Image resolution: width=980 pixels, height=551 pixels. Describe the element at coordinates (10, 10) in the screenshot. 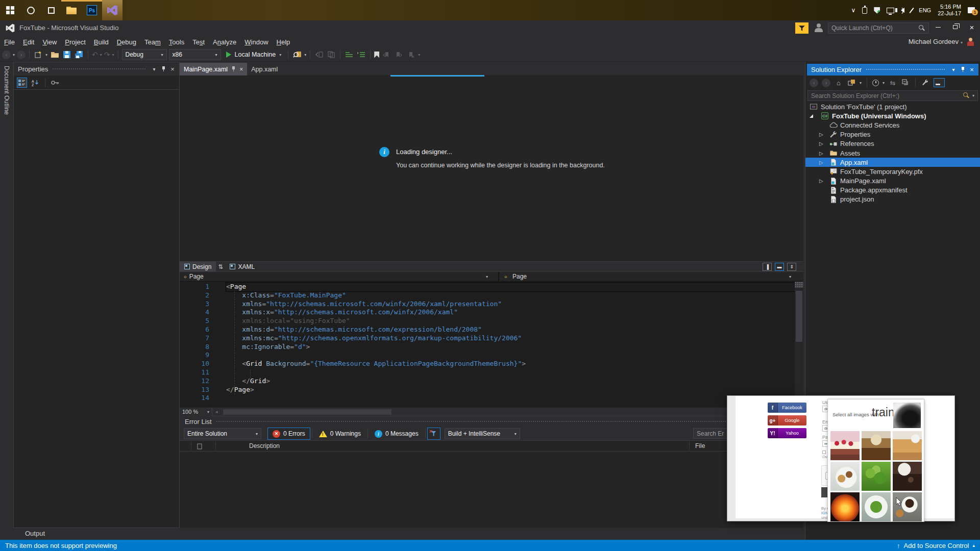

I see `start-button` at that location.